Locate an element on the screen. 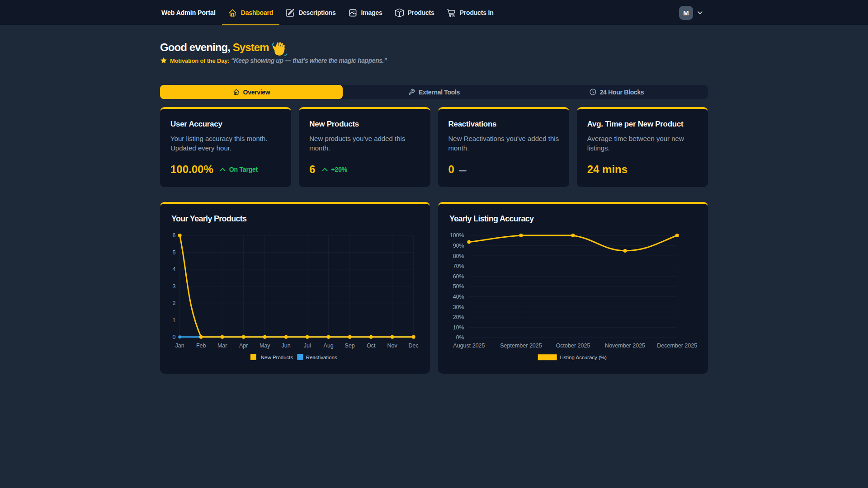 The height and width of the screenshot is (488, 868). svg-text: 90% is located at coordinates (458, 246).